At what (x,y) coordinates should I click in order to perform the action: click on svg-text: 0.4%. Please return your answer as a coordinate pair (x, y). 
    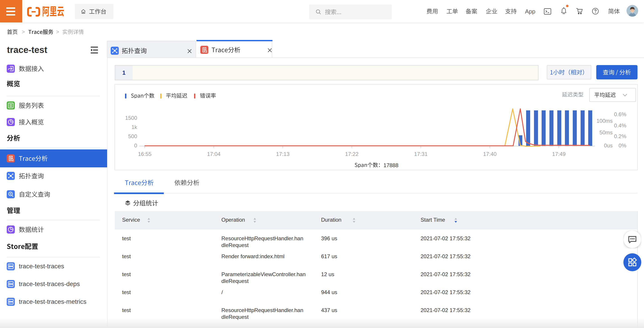
    Looking at the image, I should click on (620, 125).